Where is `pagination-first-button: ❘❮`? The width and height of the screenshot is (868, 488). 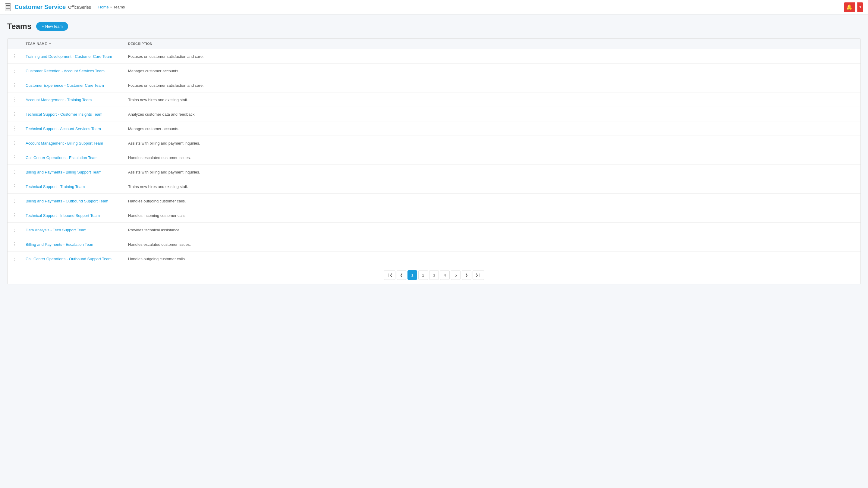
pagination-first-button: ❘❮ is located at coordinates (390, 275).